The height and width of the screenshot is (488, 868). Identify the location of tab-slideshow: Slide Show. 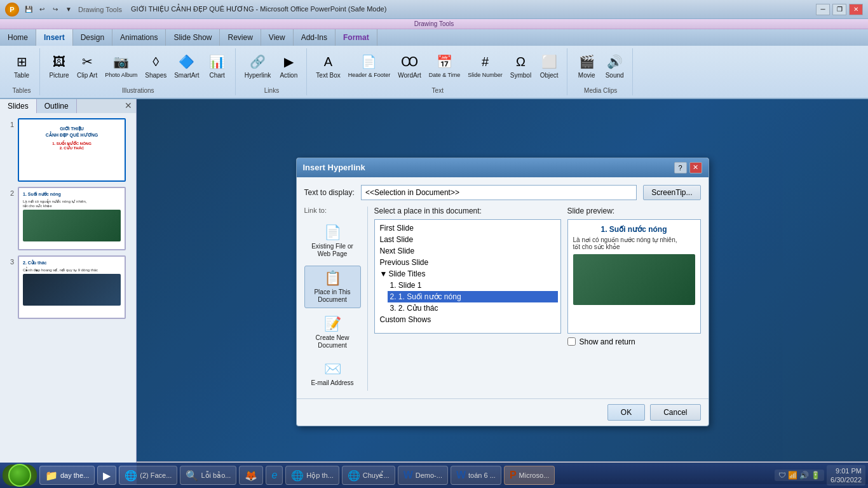
(193, 37).